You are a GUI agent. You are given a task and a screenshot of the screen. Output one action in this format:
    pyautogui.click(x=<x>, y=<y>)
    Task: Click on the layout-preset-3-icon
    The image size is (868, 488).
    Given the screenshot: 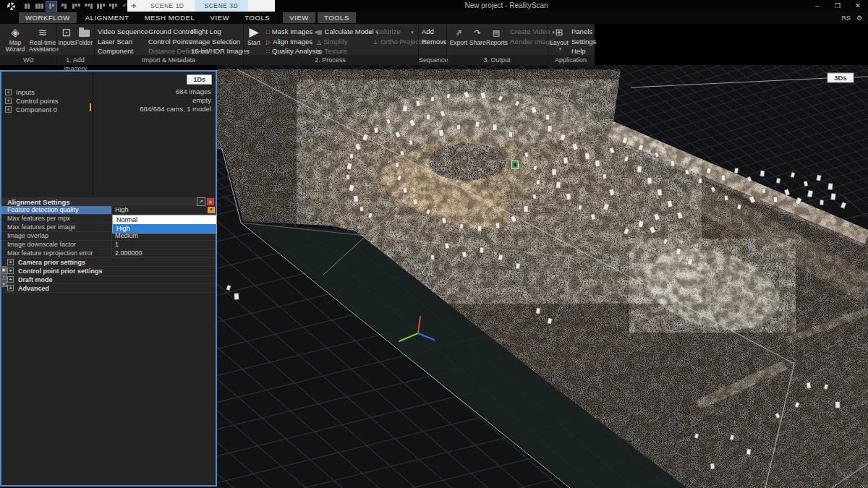 What is the action you would take?
    pyautogui.click(x=51, y=6)
    